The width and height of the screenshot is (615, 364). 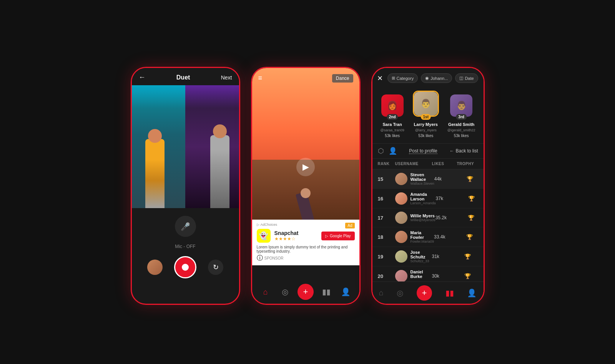 I want to click on table-row: 20 Daniel Burke ... 30k 🏆, so click(x=428, y=274).